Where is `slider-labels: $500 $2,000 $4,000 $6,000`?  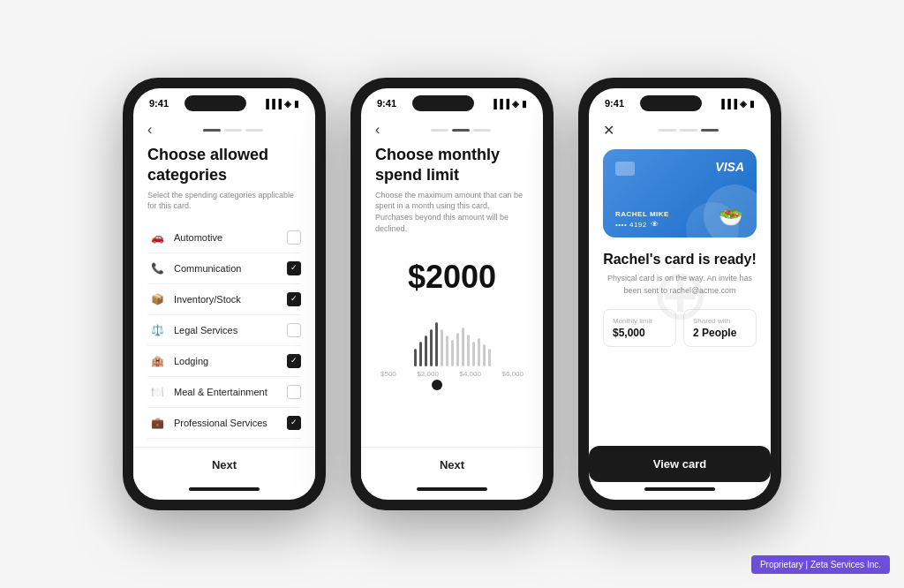
slider-labels: $500 $2,000 $4,000 $6,000 is located at coordinates (452, 374).